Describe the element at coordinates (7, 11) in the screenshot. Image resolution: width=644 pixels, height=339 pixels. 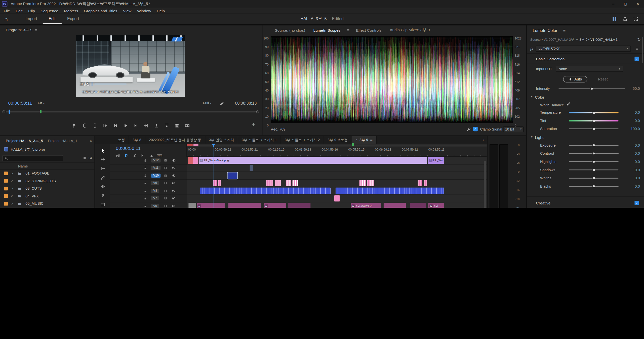
I see `menu-item-0: File` at that location.